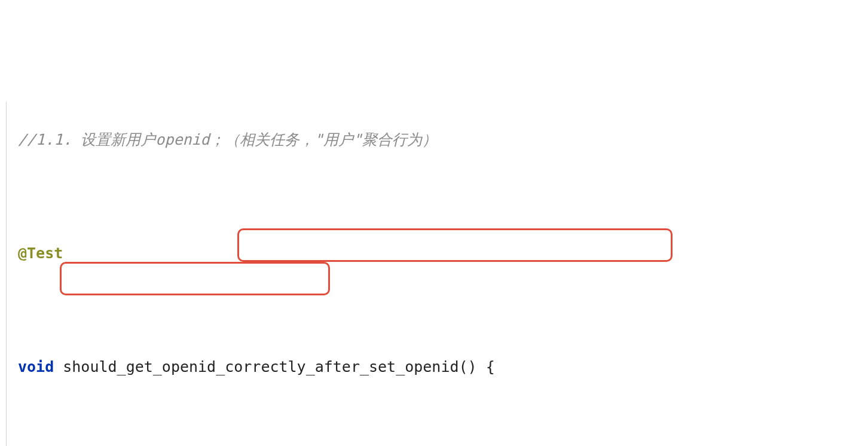 The height and width of the screenshot is (446, 868). What do you see at coordinates (41, 253) in the screenshot?
I see `annotation-test: @Test` at bounding box center [41, 253].